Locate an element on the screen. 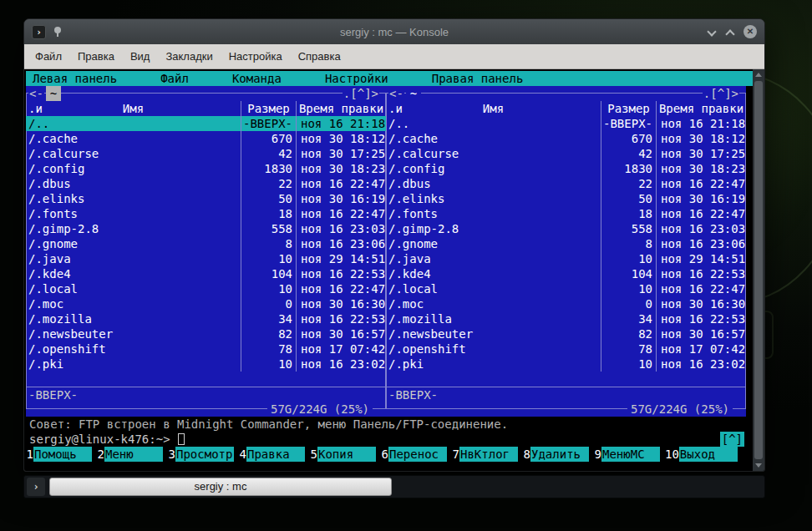 The height and width of the screenshot is (531, 812). file-name: /.openshift is located at coordinates (493, 349).